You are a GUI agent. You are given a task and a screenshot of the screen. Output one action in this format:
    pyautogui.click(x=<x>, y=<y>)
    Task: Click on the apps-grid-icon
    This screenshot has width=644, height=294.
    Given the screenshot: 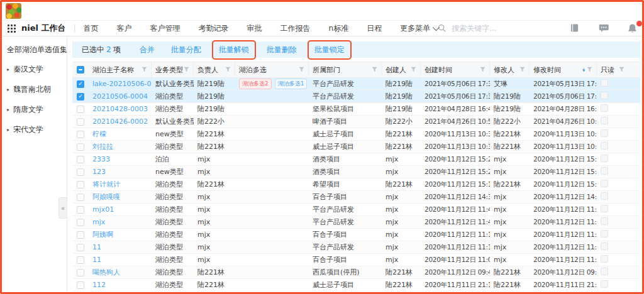 What is the action you would take?
    pyautogui.click(x=11, y=29)
    